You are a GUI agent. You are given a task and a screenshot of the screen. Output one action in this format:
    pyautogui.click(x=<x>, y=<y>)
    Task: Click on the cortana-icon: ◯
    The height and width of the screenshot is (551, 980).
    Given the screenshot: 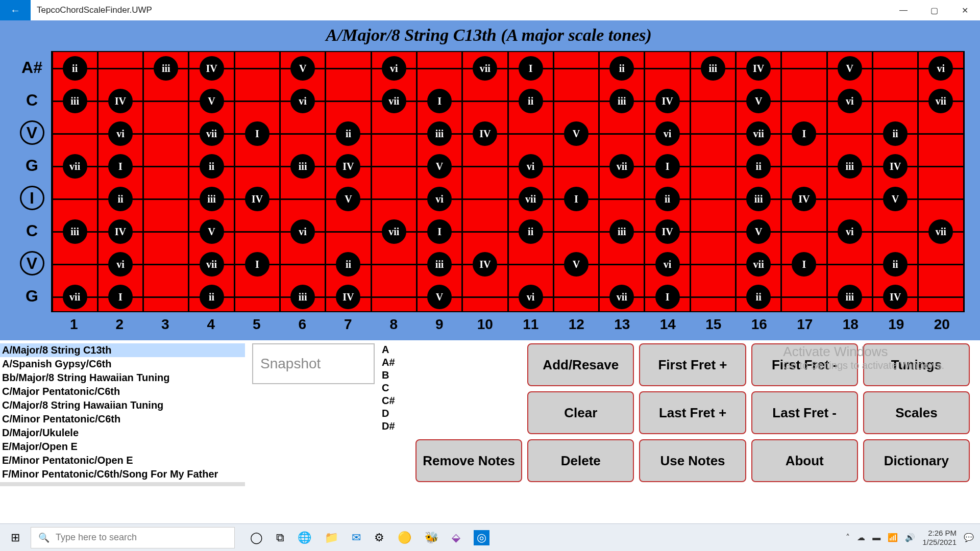 What is the action you would take?
    pyautogui.click(x=256, y=538)
    